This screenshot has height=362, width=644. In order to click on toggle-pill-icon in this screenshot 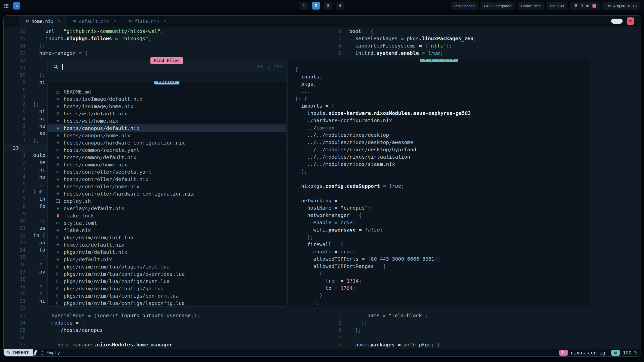, I will do `click(617, 21)`.